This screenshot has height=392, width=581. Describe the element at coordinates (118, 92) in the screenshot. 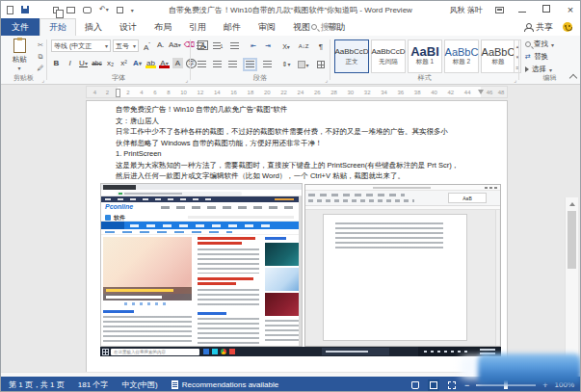

I see `indent-marker` at that location.